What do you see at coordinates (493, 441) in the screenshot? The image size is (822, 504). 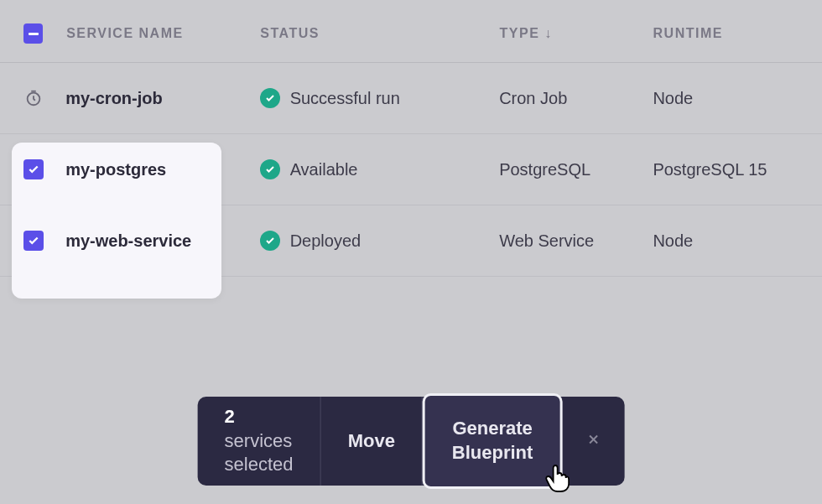 I see `generate-blueprint-button: Generate Blueprint` at bounding box center [493, 441].